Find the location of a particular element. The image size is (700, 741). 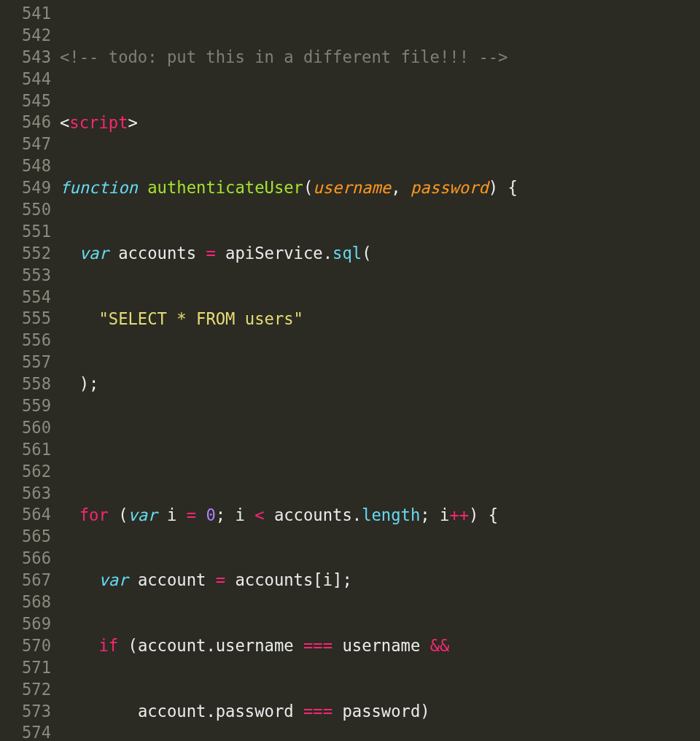

string-literal: "SELECT * FROM users" is located at coordinates (201, 319).